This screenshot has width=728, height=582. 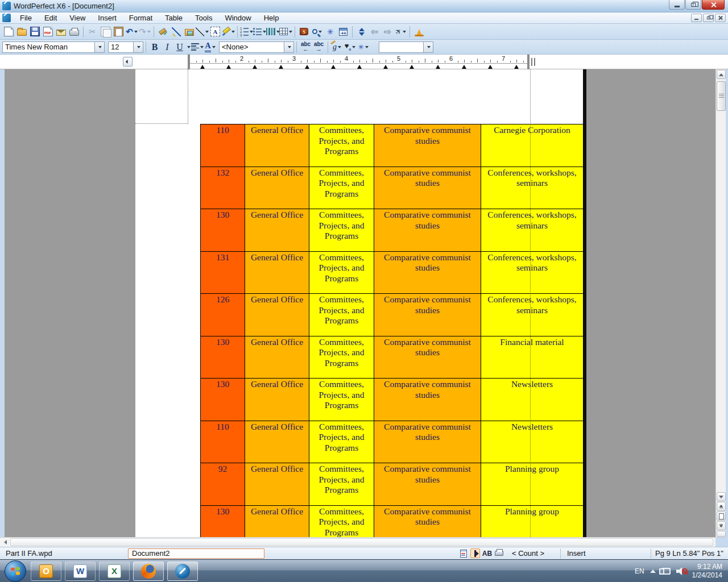 What do you see at coordinates (223, 484) in the screenshot?
I see `table-cell: 92` at bounding box center [223, 484].